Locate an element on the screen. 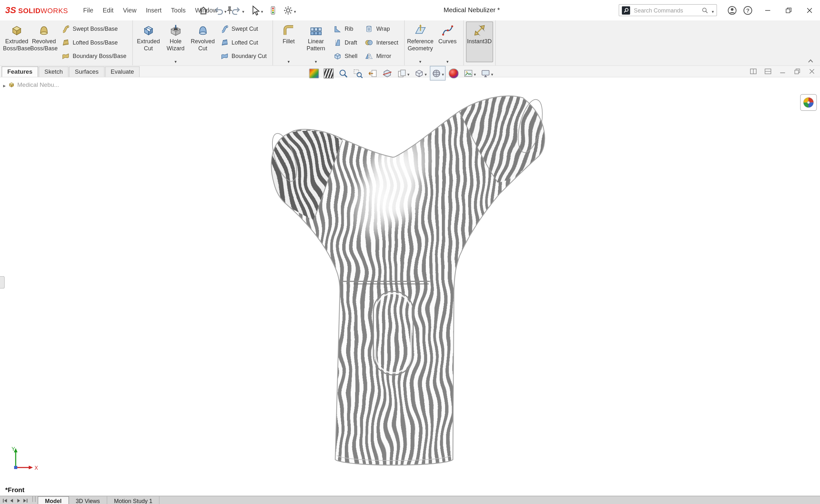 The width and height of the screenshot is (820, 504). orientation-sphere-button is located at coordinates (808, 103).